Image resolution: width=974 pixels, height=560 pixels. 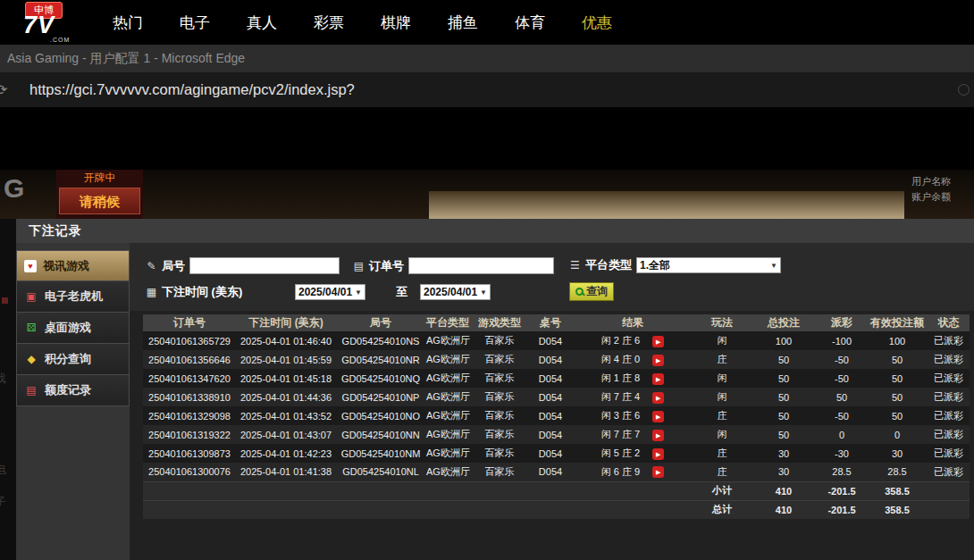 What do you see at coordinates (456, 292) in the screenshot?
I see `date-to-group: 2025/04/01` at bounding box center [456, 292].